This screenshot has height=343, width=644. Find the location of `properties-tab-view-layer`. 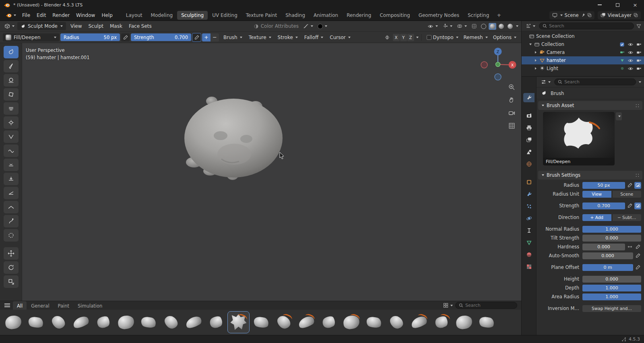

properties-tab-view-layer is located at coordinates (529, 140).